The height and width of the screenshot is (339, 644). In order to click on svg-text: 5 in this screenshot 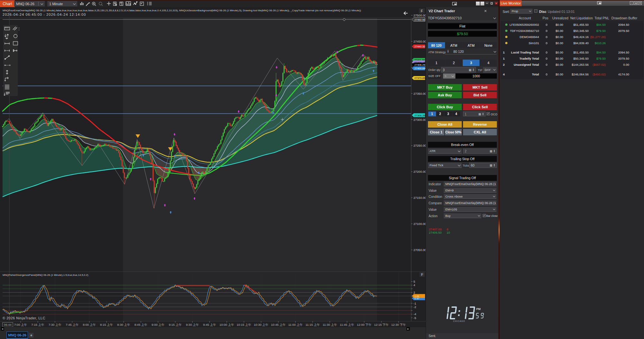, I will do `click(414, 282)`.